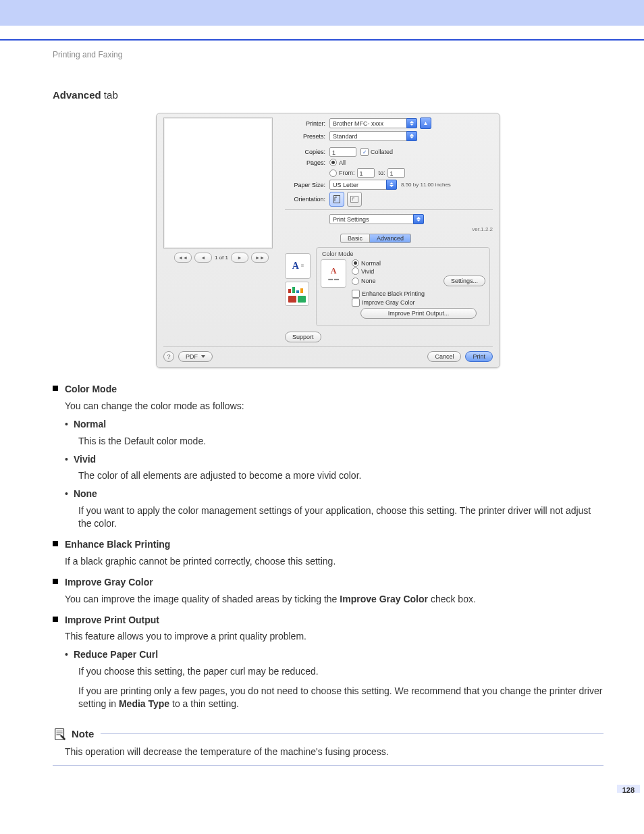 This screenshot has width=644, height=834. What do you see at coordinates (341, 517) in the screenshot?
I see `none-body: If you want to apply the color managemen…` at bounding box center [341, 517].